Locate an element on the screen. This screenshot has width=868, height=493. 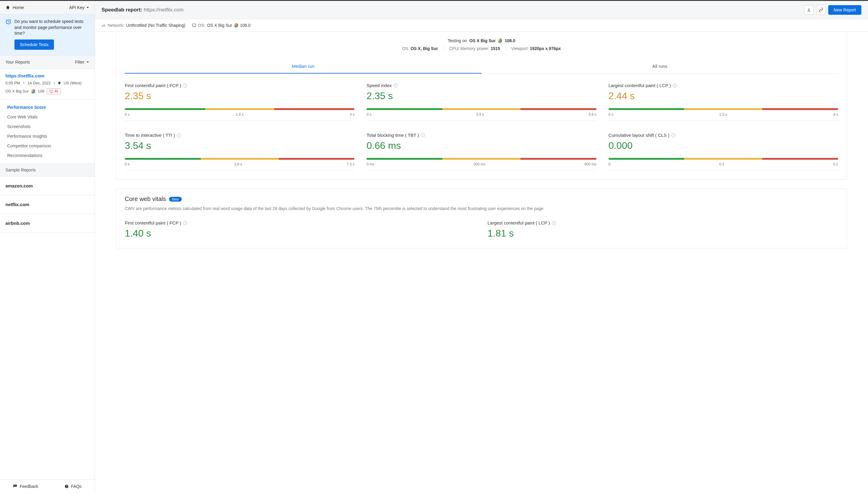
schedule-prompt-text: Do you want to schedule speed tests and … is located at coordinates (52, 28).